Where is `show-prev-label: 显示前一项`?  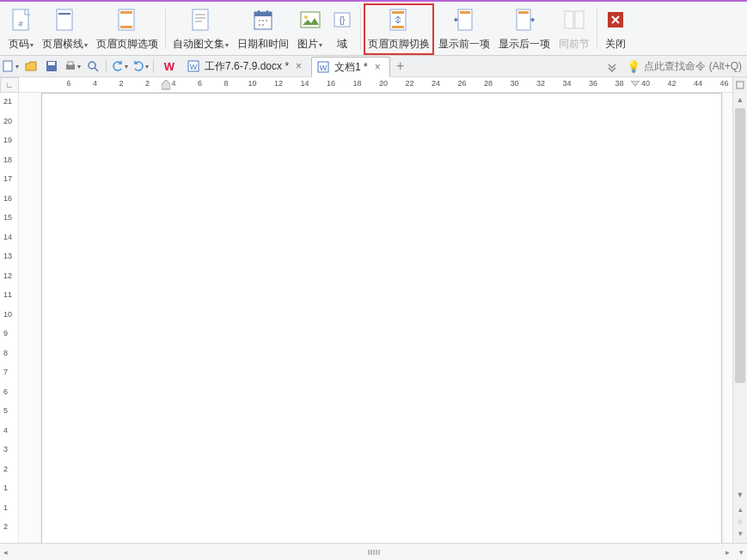 show-prev-label: 显示前一项 is located at coordinates (464, 45).